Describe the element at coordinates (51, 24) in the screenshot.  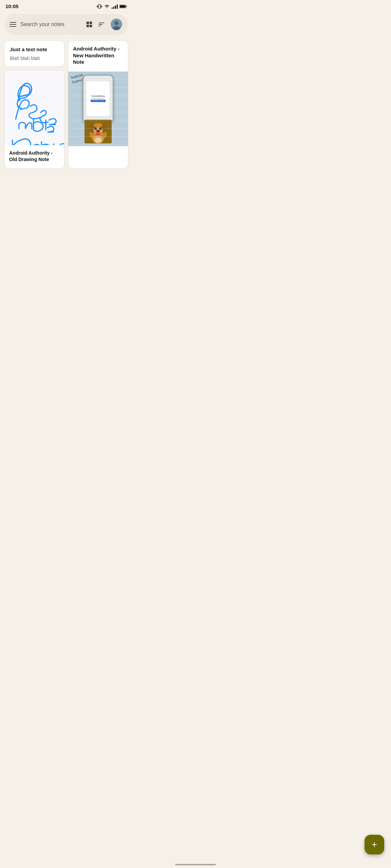
I see `search-placeholder: Search your notes` at that location.